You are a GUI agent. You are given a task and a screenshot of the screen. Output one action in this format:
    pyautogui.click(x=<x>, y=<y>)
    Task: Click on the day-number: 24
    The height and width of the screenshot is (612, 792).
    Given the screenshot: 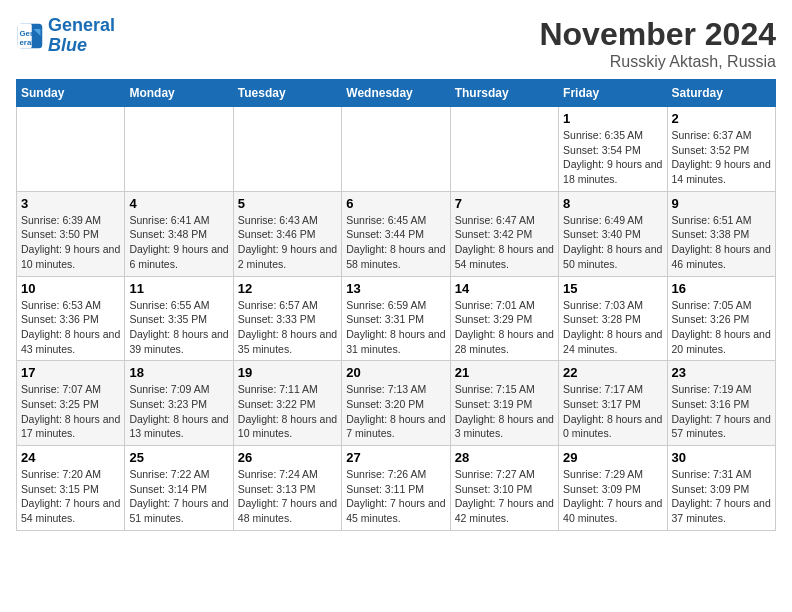 What is the action you would take?
    pyautogui.click(x=70, y=458)
    